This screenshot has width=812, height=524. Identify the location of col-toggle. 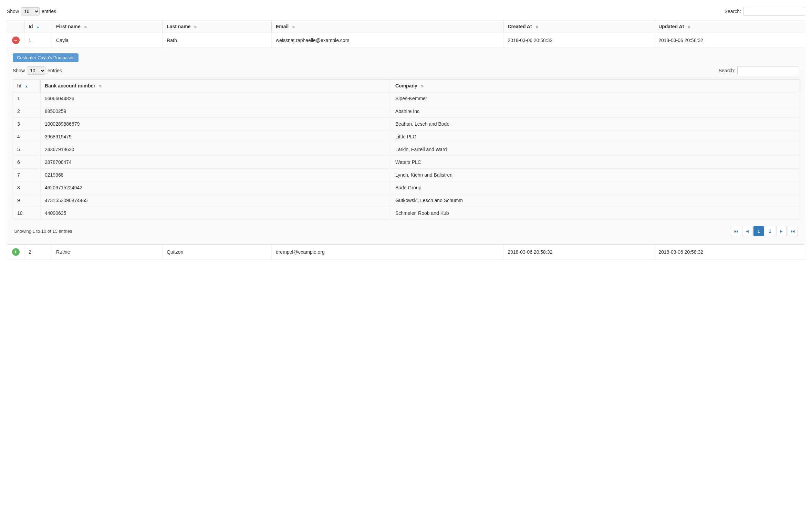
(16, 27).